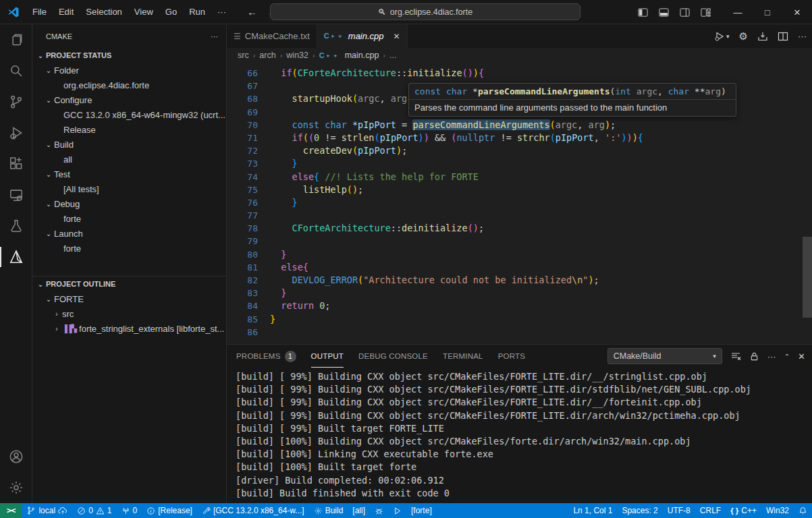 This screenshot has width=812, height=518. I want to click on manage-gear-icon, so click(16, 488).